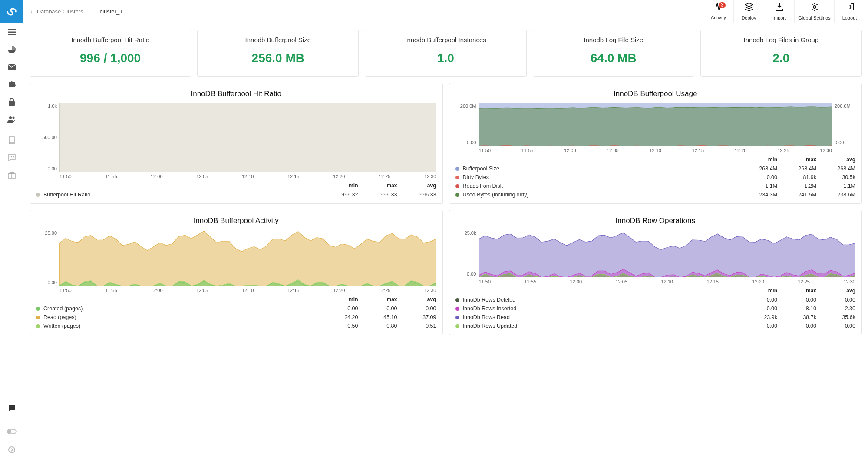  Describe the element at coordinates (749, 8) in the screenshot. I see `layers-icon` at that location.